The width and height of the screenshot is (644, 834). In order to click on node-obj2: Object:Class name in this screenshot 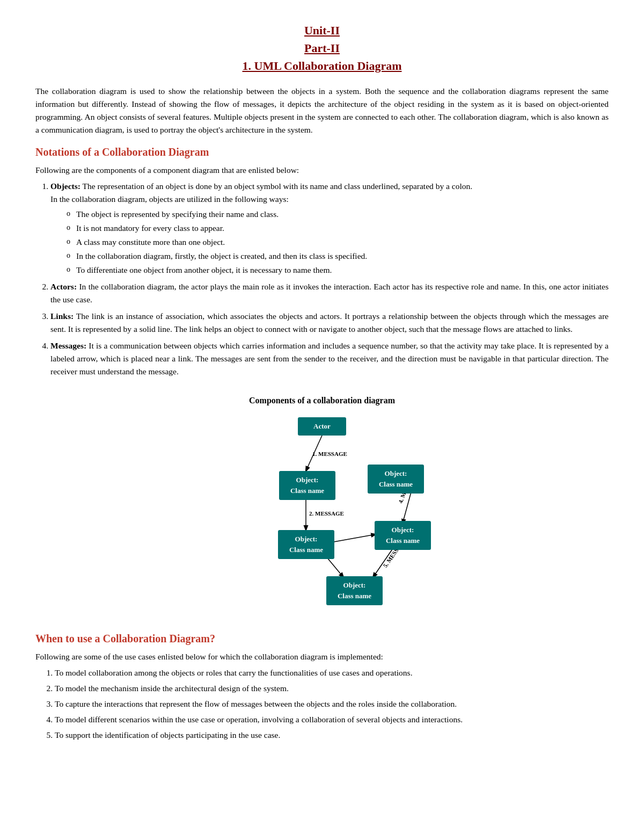, I will do `click(396, 479)`.